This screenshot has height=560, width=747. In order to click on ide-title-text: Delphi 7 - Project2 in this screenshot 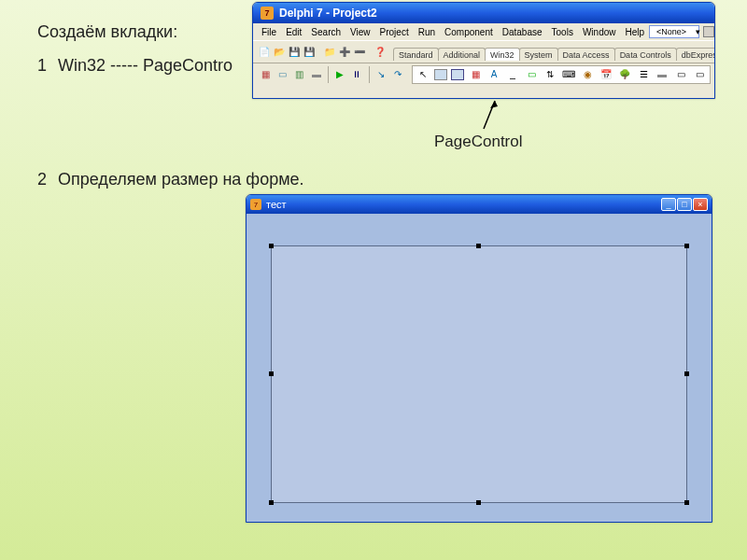, I will do `click(329, 13)`.